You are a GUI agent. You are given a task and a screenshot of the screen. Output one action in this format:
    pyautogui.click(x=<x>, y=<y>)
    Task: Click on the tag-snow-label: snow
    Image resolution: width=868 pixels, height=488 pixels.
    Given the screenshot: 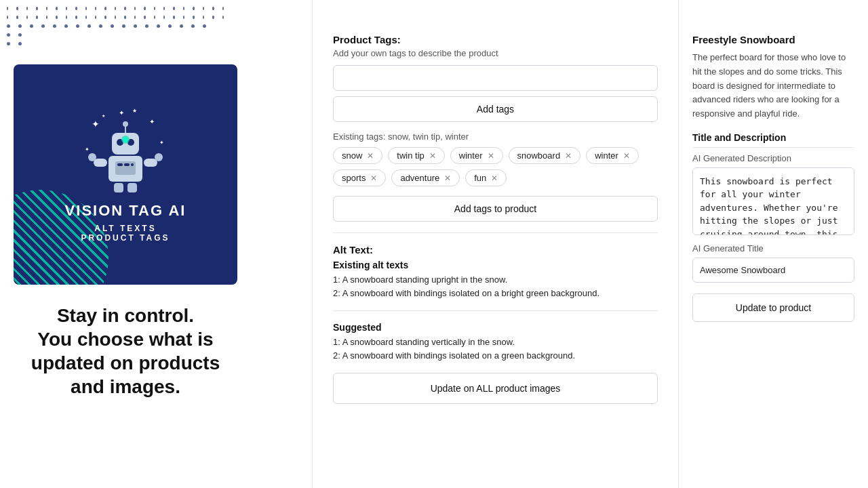 What is the action you would take?
    pyautogui.click(x=352, y=156)
    